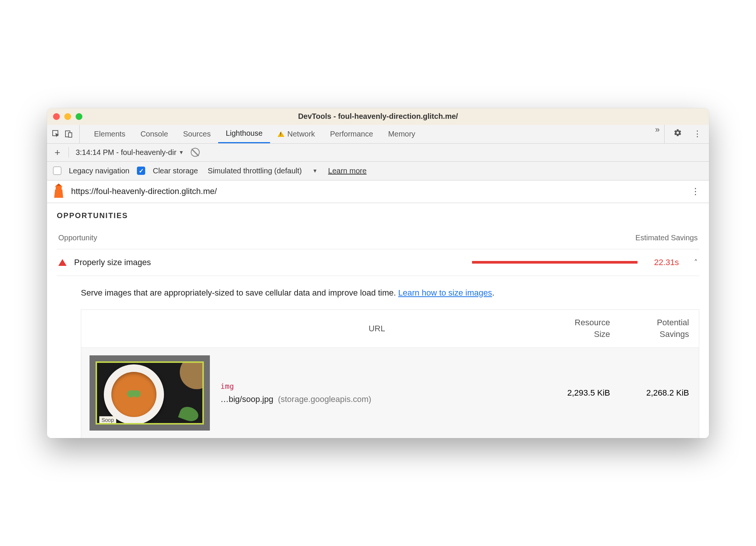  Describe the element at coordinates (112, 262) in the screenshot. I see `audit-title: Properly size images` at that location.